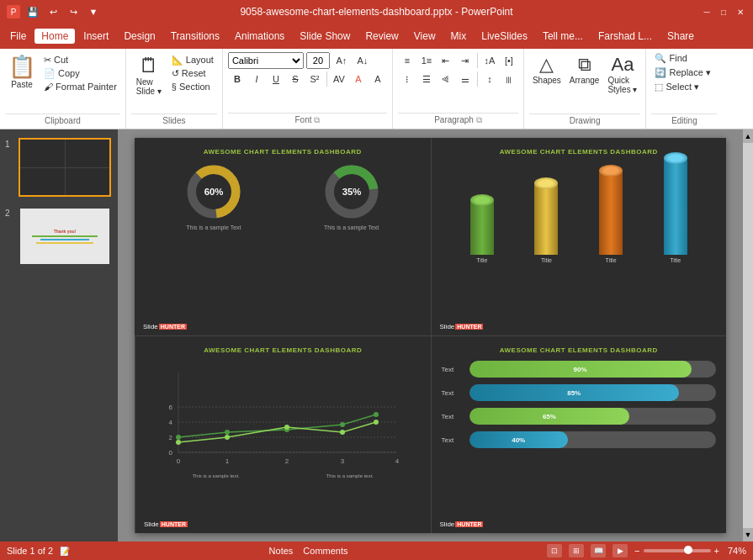 The height and width of the screenshot is (560, 753). Describe the element at coordinates (717, 551) in the screenshot. I see `zoom-in-button: +` at that location.